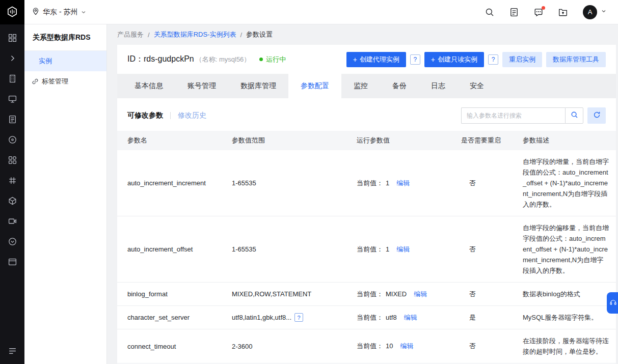 Image resolution: width=618 pixels, height=364 pixels. Describe the element at coordinates (543, 8) in the screenshot. I see `notification-dot` at that location.